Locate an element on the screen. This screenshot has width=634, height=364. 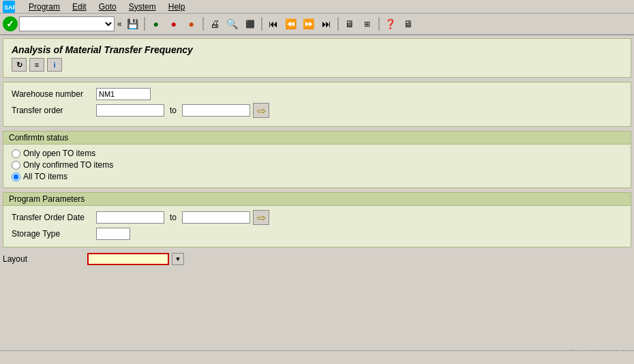
warehouse-label: Warehouse number is located at coordinates (52, 94).